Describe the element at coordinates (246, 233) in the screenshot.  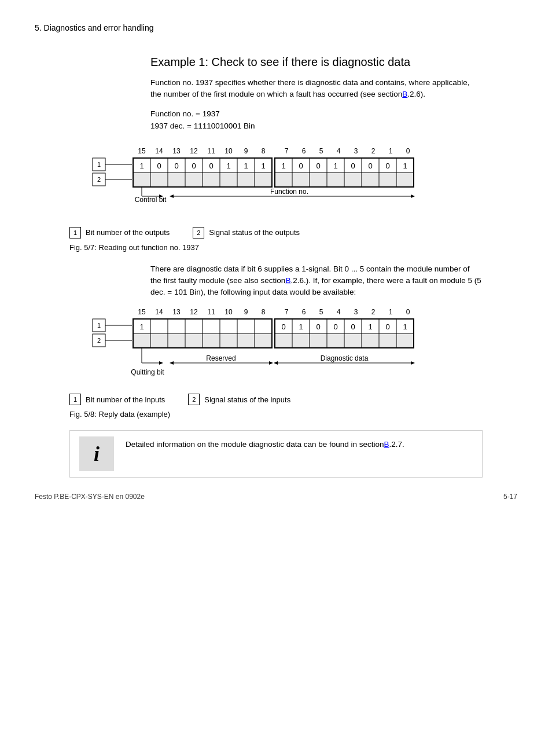
I see `legend1-item2: 2 Signal status of the outputs` at that location.